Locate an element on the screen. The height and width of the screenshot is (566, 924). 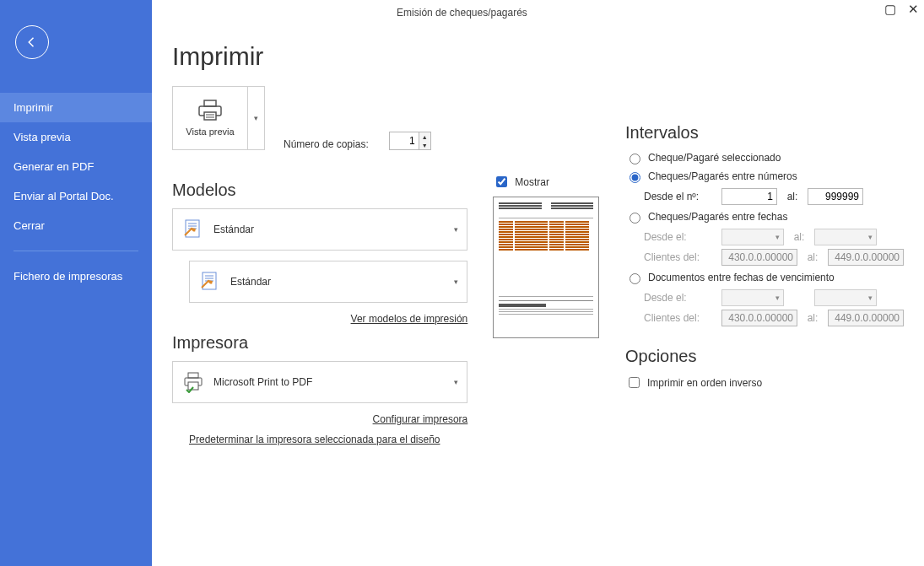
radio-entre-vencimiento-label: Documentos entre fechas de vencimiento is located at coordinates (741, 278).